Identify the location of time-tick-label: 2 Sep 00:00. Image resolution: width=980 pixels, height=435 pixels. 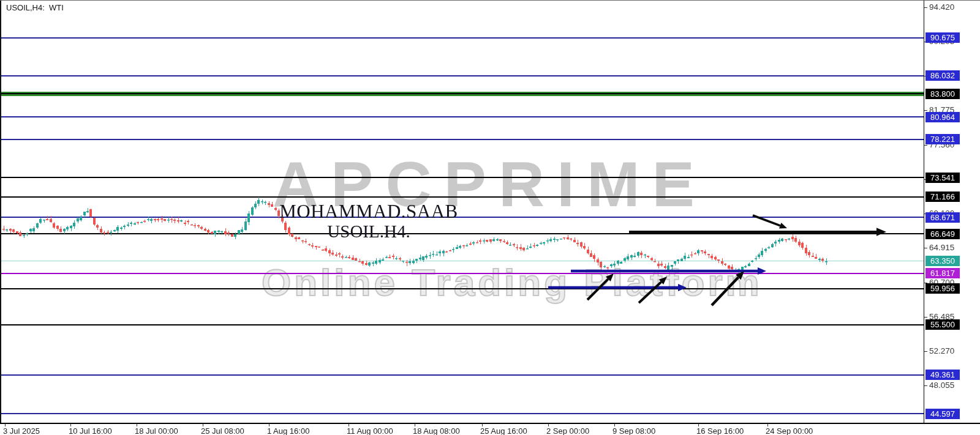
(568, 431).